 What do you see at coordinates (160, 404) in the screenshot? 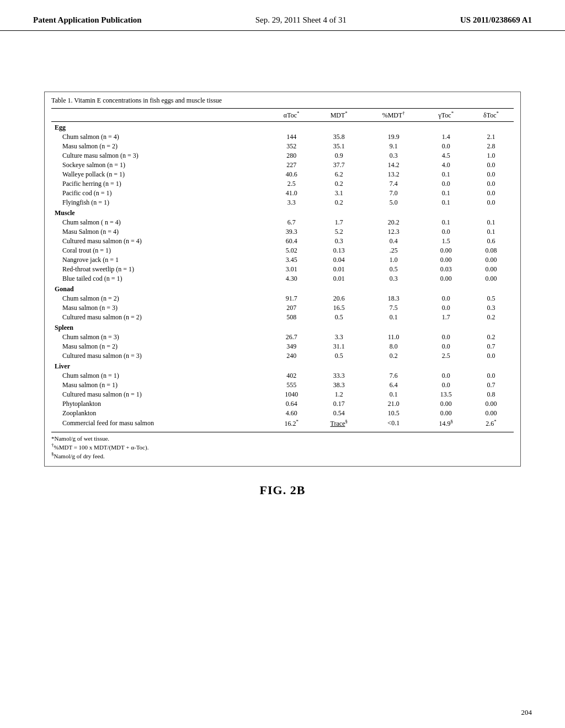
I see `row-label: Phytoplankton` at bounding box center [160, 404].